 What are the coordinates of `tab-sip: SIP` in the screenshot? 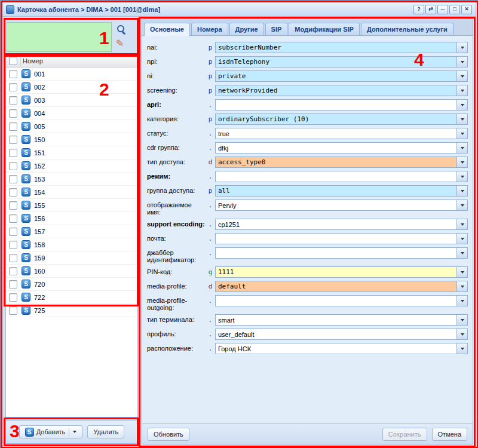 It's located at (277, 29).